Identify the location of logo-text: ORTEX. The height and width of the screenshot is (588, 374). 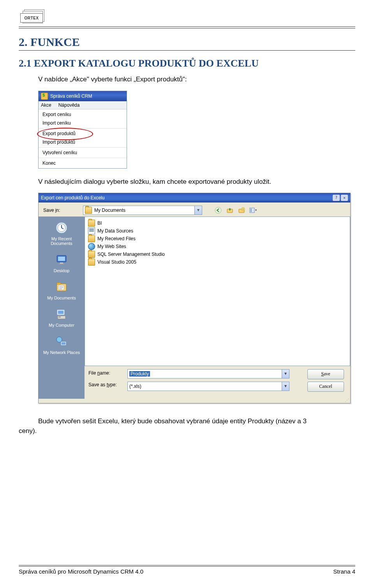
(32, 18).